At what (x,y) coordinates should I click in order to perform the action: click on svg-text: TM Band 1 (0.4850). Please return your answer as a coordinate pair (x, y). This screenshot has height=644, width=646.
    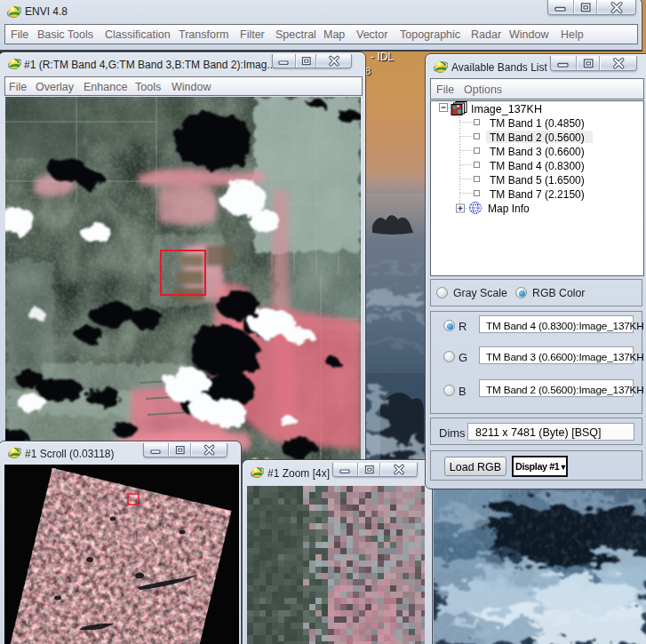
    Looking at the image, I should click on (537, 123).